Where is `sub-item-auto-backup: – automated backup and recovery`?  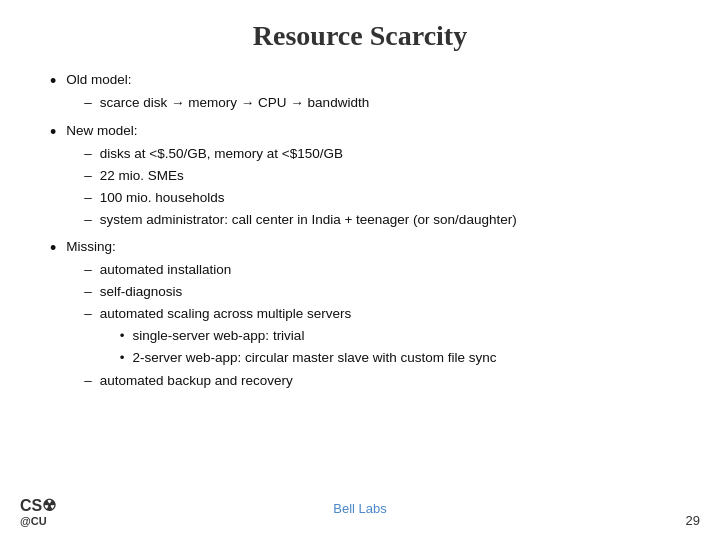
sub-item-auto-backup: – automated backup and recovery is located at coordinates (387, 382).